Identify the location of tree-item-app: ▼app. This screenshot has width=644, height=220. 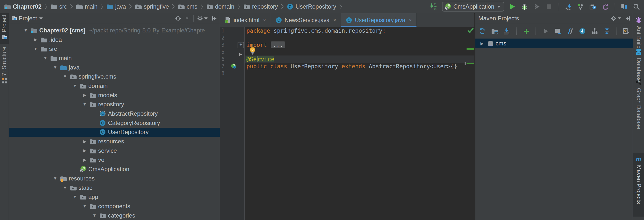
(114, 197).